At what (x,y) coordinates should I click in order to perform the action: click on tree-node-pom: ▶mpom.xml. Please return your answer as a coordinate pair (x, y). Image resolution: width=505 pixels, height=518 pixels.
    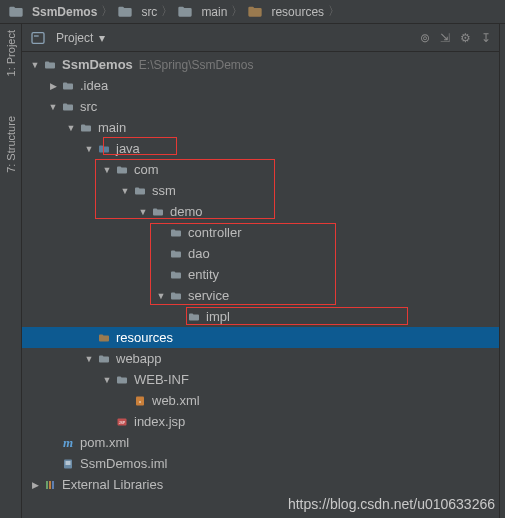
    Looking at the image, I should click on (260, 442).